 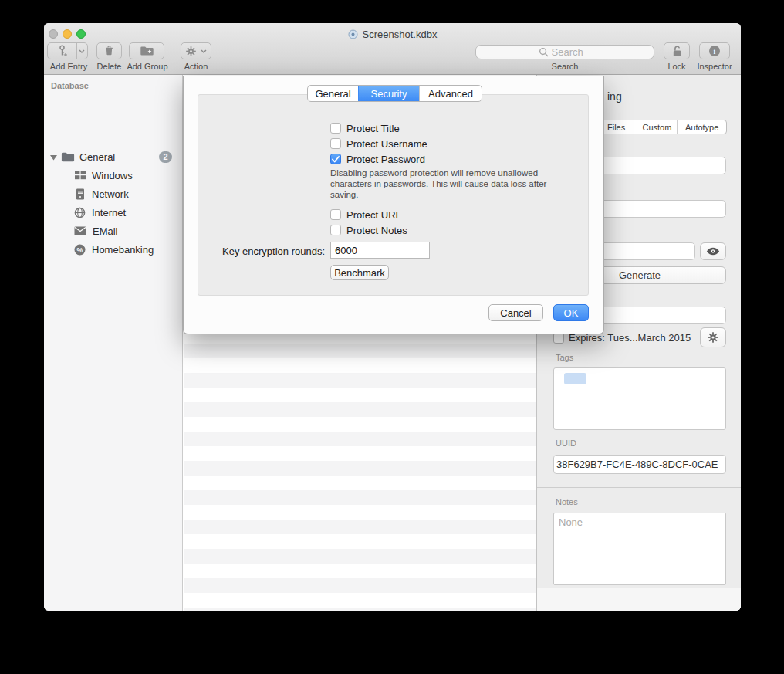 I want to click on sidebar-item-windows: Windows, so click(x=113, y=175).